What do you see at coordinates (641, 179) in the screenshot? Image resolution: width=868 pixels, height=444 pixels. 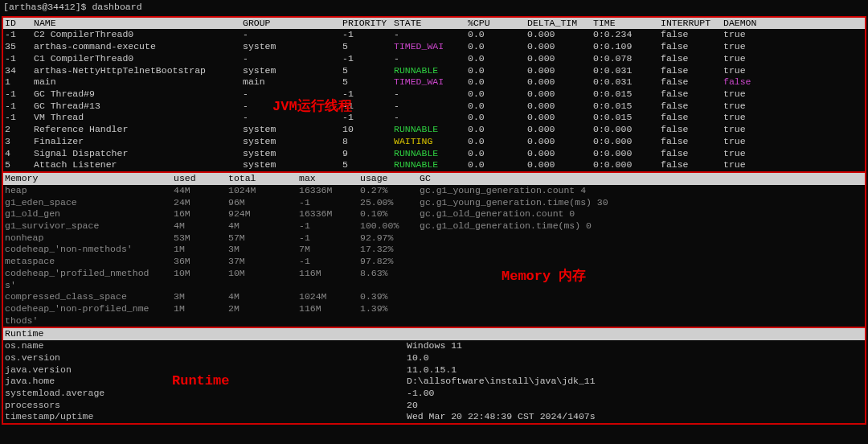 I see `mcol-gc: GC` at bounding box center [641, 179].